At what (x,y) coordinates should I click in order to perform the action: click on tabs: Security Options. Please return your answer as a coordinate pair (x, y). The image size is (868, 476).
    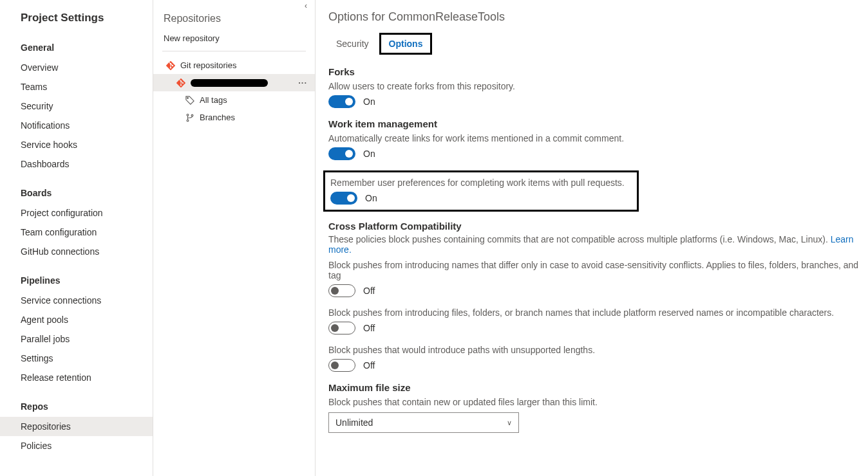
    Looking at the image, I should click on (598, 44).